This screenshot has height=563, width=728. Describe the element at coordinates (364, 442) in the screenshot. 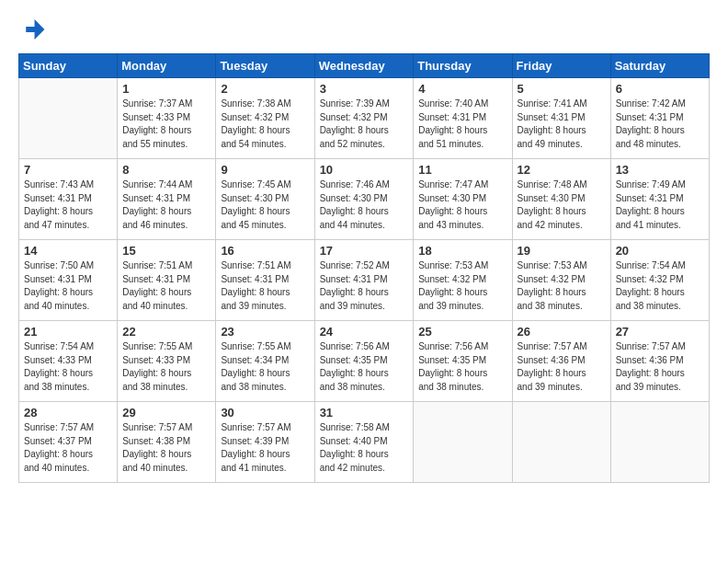

I see `calendar-cell: 31Sunrise: 7:58 AM Sunset: 4:40 PM Dayli…` at that location.